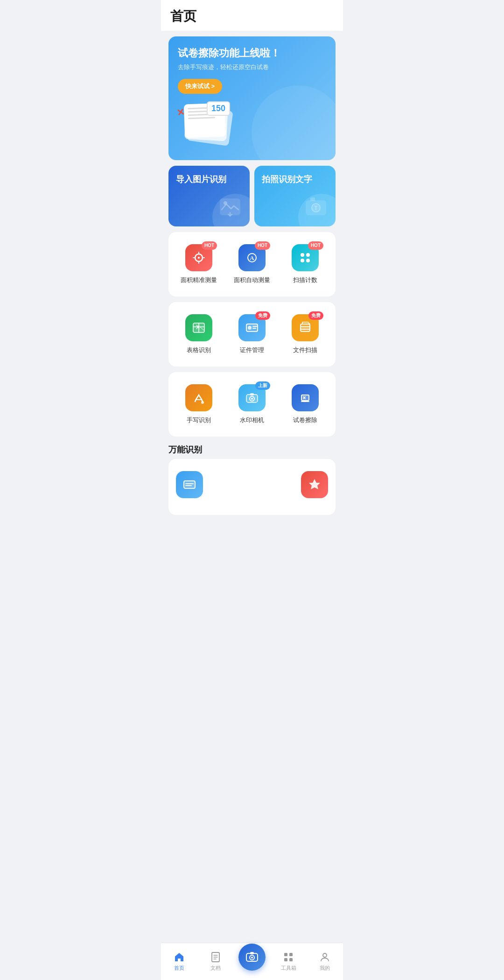 Image resolution: width=504 pixels, height=980 pixels. Describe the element at coordinates (305, 350) in the screenshot. I see `tool-label-file: 文件扫描` at that location.